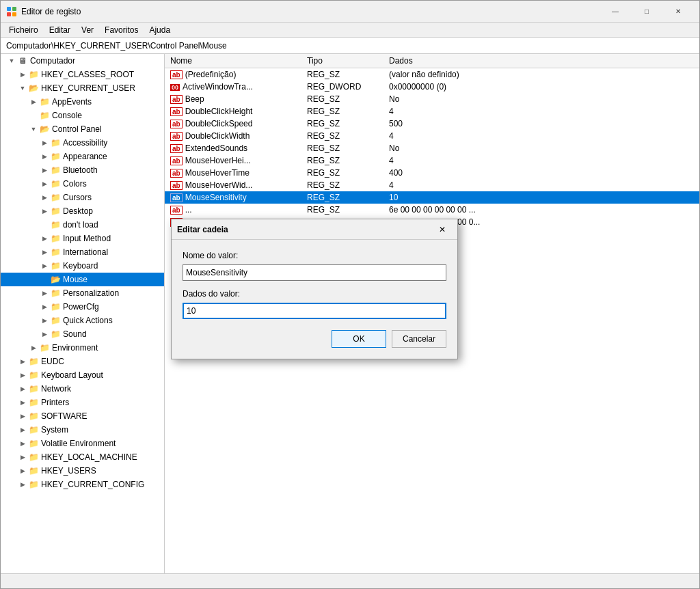  What do you see at coordinates (432, 136) in the screenshot?
I see `table-row: abDoubleClickWidth REG_SZ 4` at bounding box center [432, 136].